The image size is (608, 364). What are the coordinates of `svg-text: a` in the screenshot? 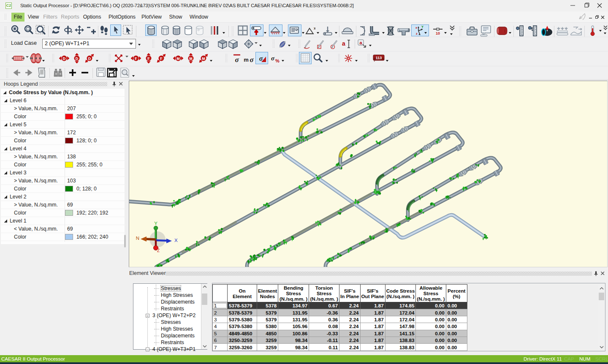 It's located at (361, 43).